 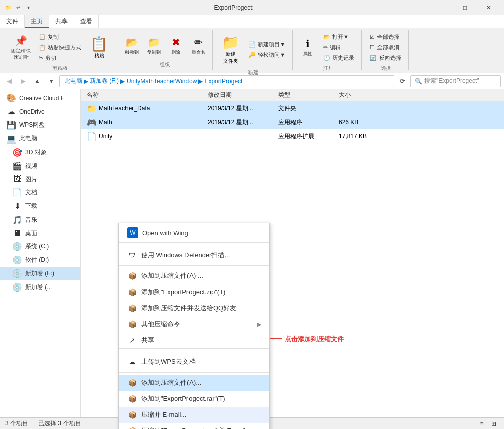 I want to click on path-folder2: ExportProgect, so click(x=223, y=81).